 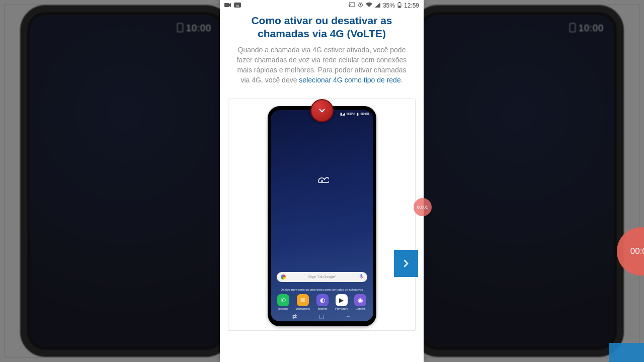 What do you see at coordinates (322, 216) in the screenshot?
I see `illustration-screen: ▮◢ 100% ▮ 10:00 Diga "Ok Google"` at bounding box center [322, 216].